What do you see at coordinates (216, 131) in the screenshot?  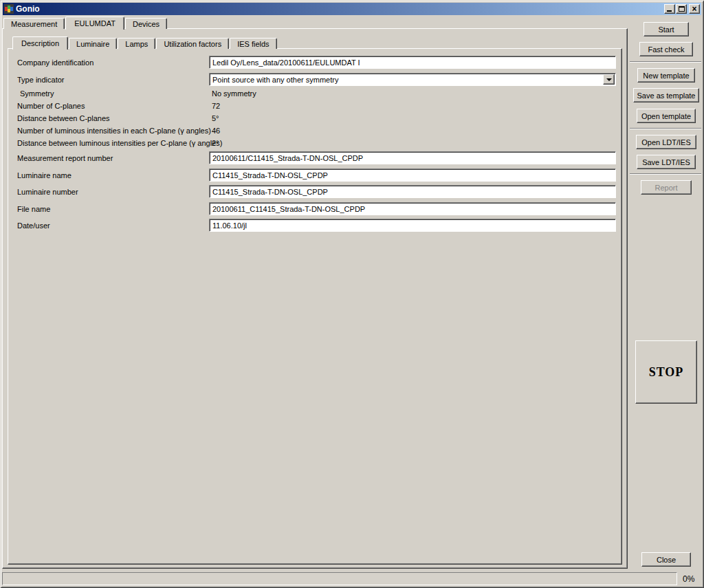 I see `luminous-intensities-count-value: 46` at bounding box center [216, 131].